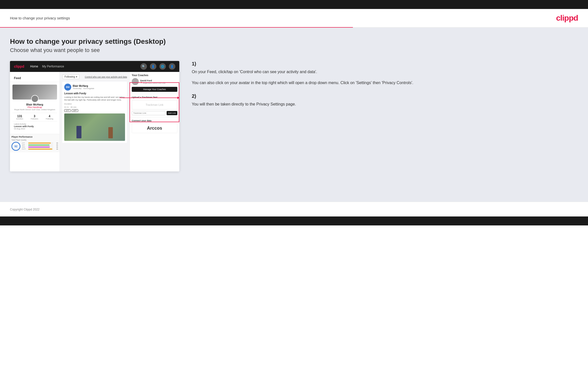  Describe the element at coordinates (50, 117) in the screenshot. I see `stat-following: 4 Following` at that location.